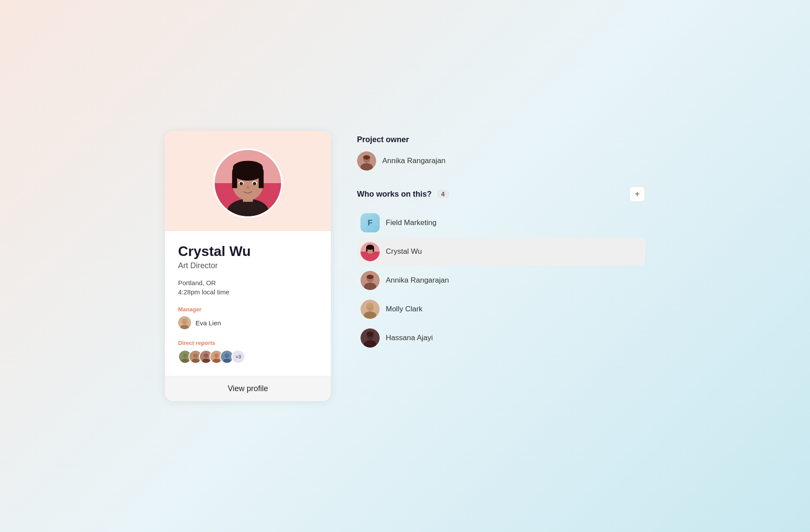 This screenshot has width=810, height=532. What do you see at coordinates (404, 309) in the screenshot?
I see `person-name-molly: Molly Clark` at bounding box center [404, 309].